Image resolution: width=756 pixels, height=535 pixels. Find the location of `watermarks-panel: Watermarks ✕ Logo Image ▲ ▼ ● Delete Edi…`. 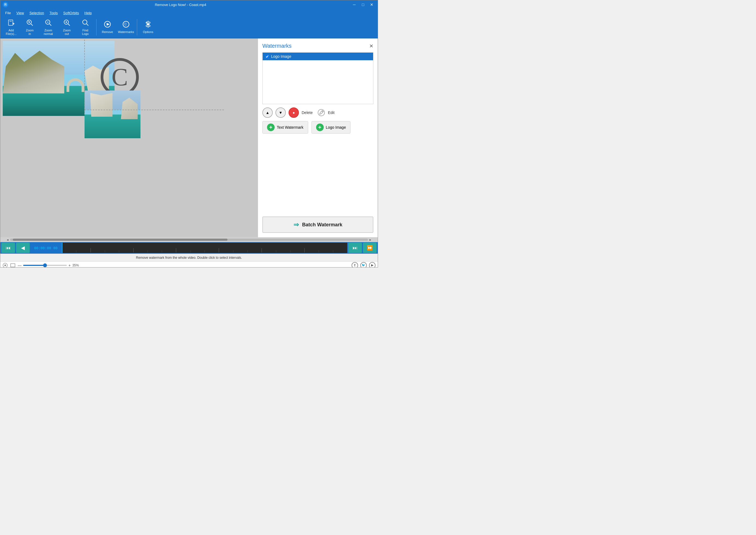

watermarks-panel: Watermarks ✕ Logo Image ▲ ▼ ● Delete Edi… is located at coordinates (318, 138).